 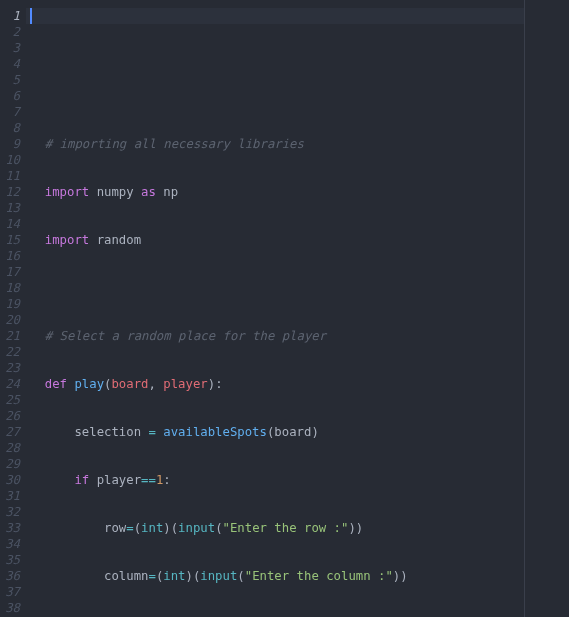 What do you see at coordinates (10, 304) in the screenshot?
I see `line-number: 19` at bounding box center [10, 304].